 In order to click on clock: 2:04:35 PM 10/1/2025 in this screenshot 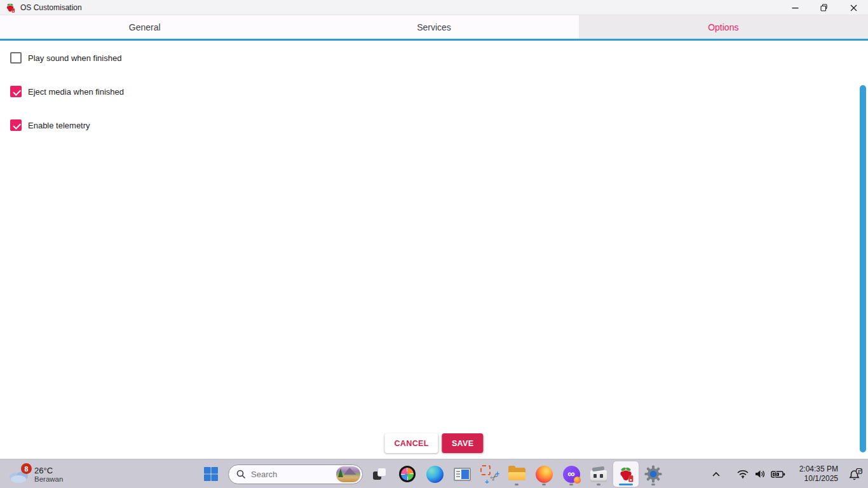, I will do `click(818, 474)`.